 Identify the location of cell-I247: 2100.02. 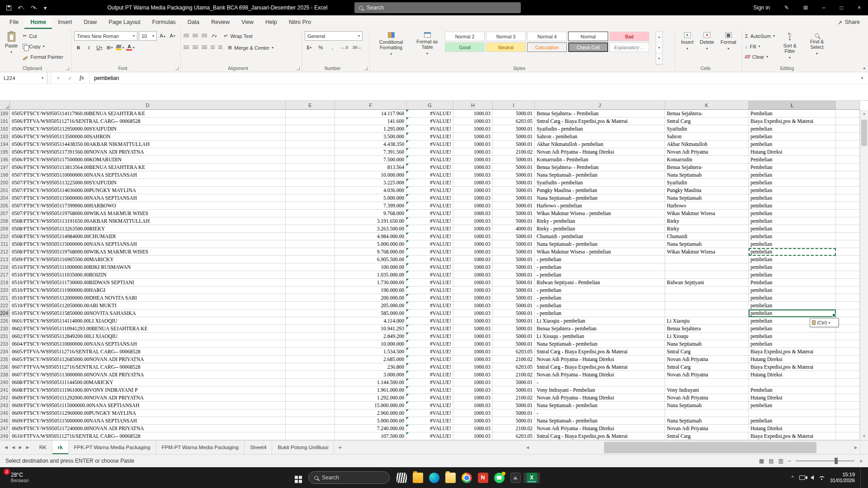
(514, 428).